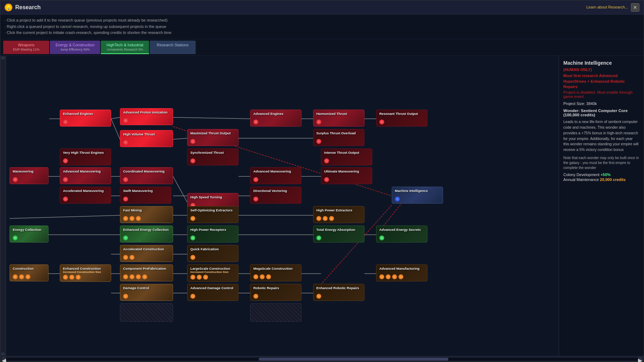  I want to click on close-button: ✕, so click(635, 7).